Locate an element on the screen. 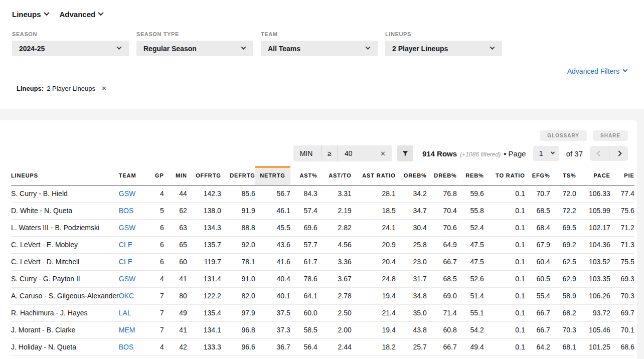 The image size is (644, 359). stat-cell: 78.6 is located at coordinates (304, 279).